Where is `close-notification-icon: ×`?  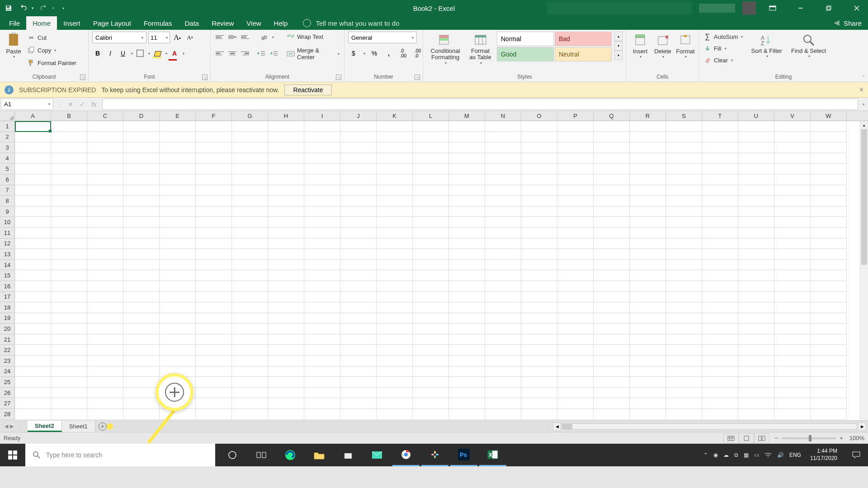
close-notification-icon: × is located at coordinates (862, 90).